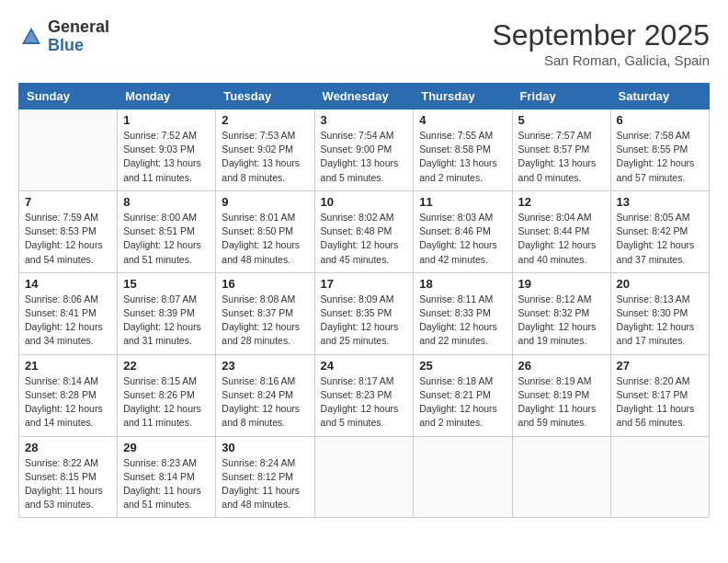  I want to click on day-number: 5, so click(562, 120).